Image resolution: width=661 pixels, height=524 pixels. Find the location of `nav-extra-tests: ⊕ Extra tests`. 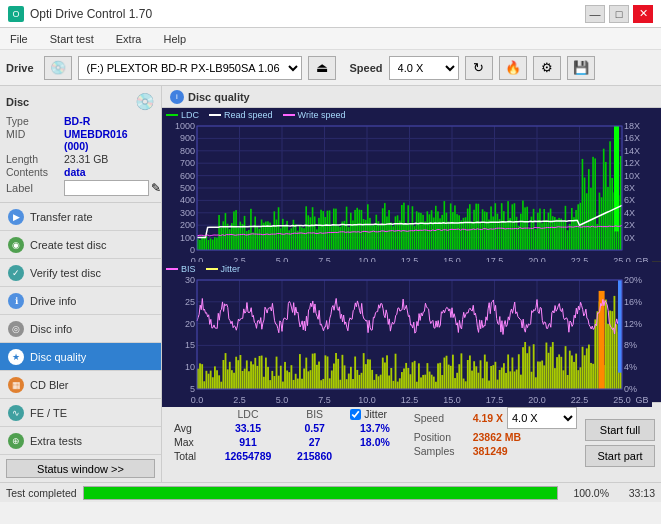

nav-extra-tests: ⊕ Extra tests is located at coordinates (80, 441).